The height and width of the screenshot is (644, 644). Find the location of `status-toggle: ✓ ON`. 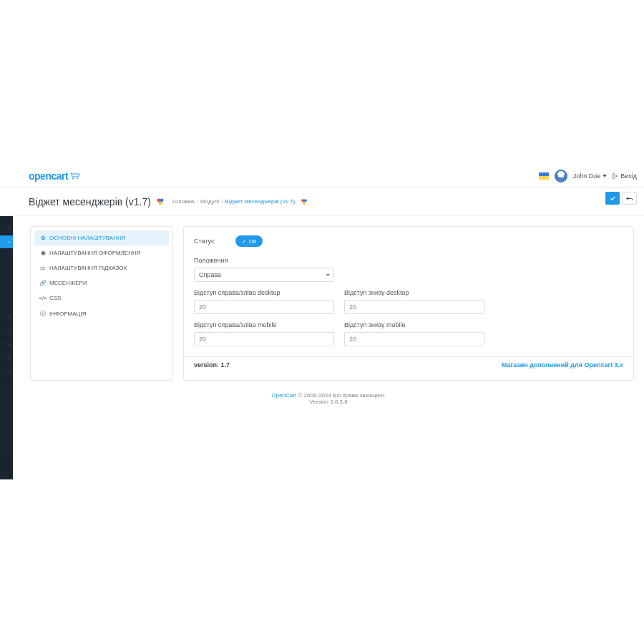

status-toggle: ✓ ON is located at coordinates (249, 241).